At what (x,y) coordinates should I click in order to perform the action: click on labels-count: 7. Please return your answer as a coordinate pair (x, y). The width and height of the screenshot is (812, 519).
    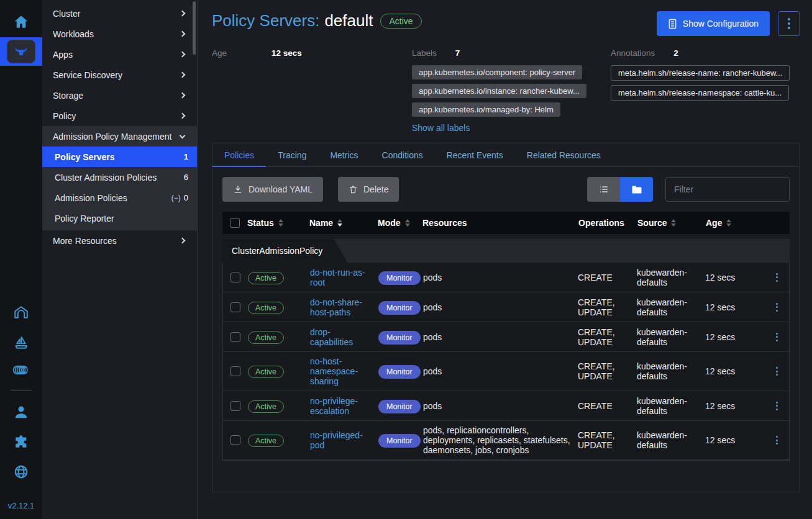
    Looking at the image, I should click on (458, 53).